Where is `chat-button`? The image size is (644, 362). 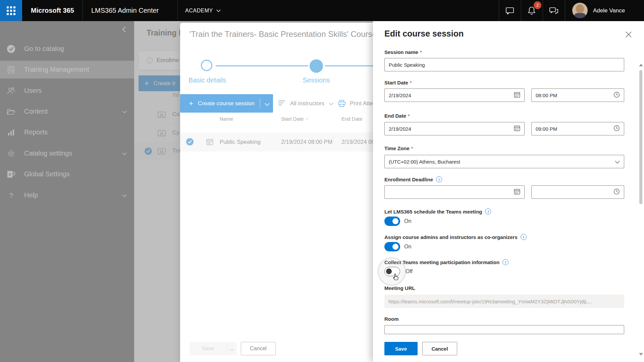 chat-button is located at coordinates (510, 11).